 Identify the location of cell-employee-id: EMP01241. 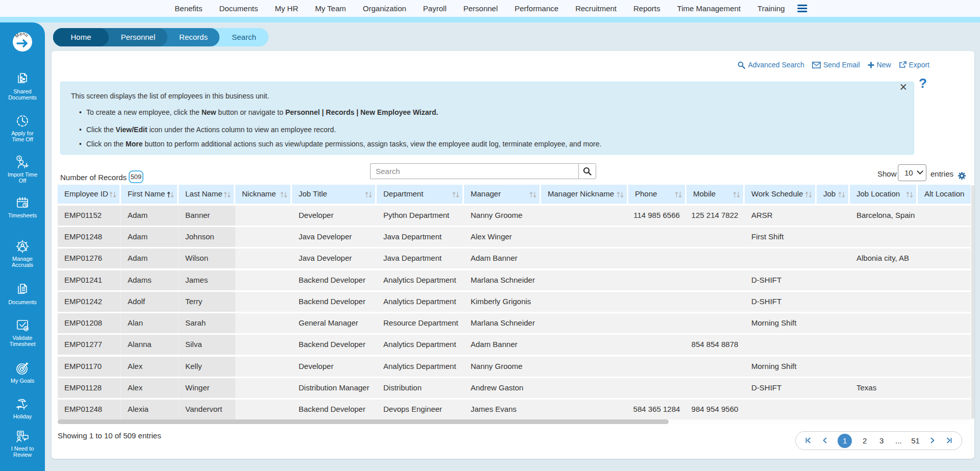
(83, 280).